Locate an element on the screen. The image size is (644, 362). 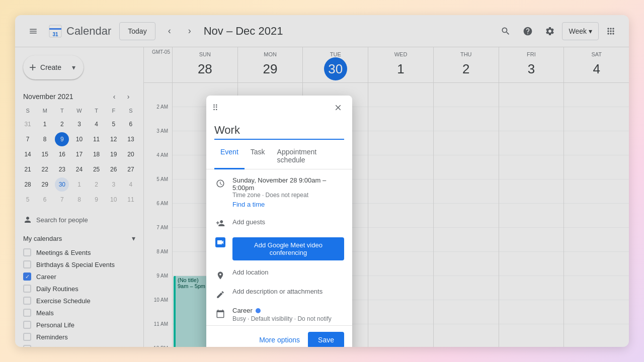
event-timezone: Time zone · Does not repeat is located at coordinates (288, 195).